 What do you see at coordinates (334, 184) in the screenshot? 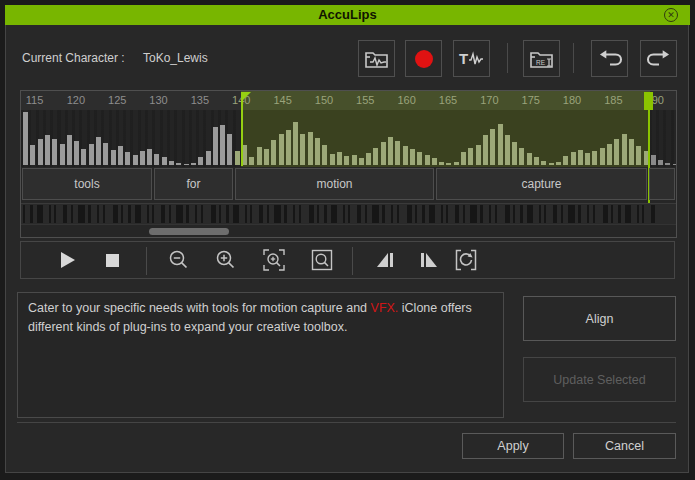
I see `word-block-motion: motion` at bounding box center [334, 184].